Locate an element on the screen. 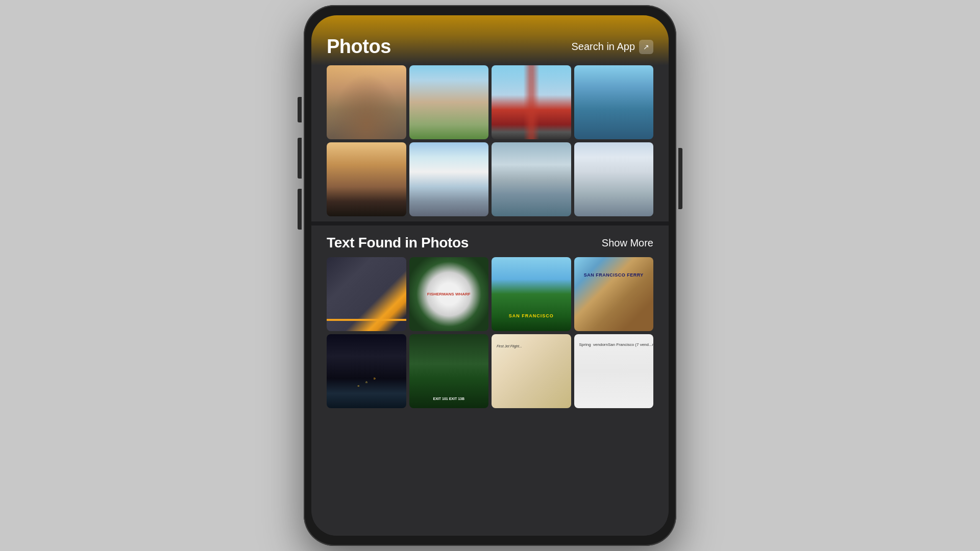 The image size is (980, 551). search-in-app-label: Search in App is located at coordinates (603, 47).